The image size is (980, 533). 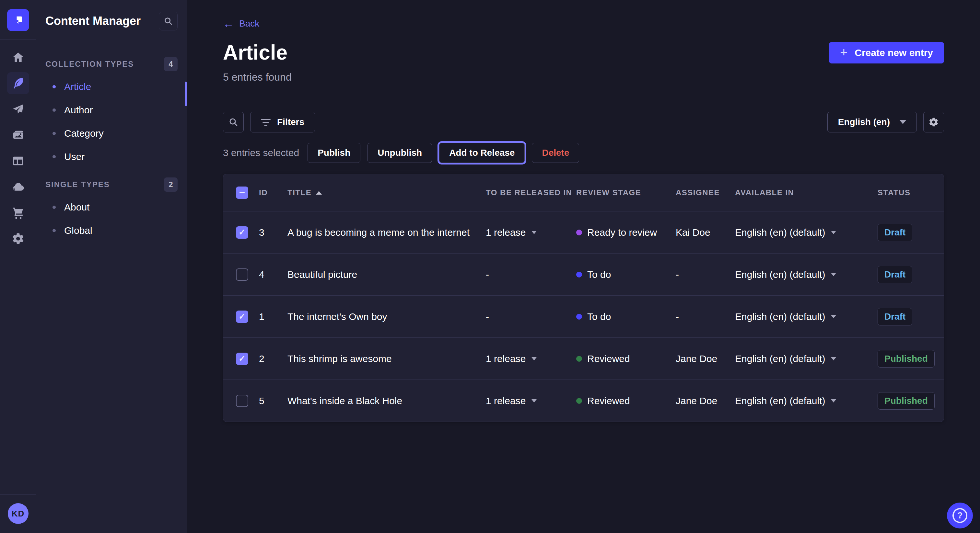 I want to click on chevron-down-icon, so click(x=903, y=122).